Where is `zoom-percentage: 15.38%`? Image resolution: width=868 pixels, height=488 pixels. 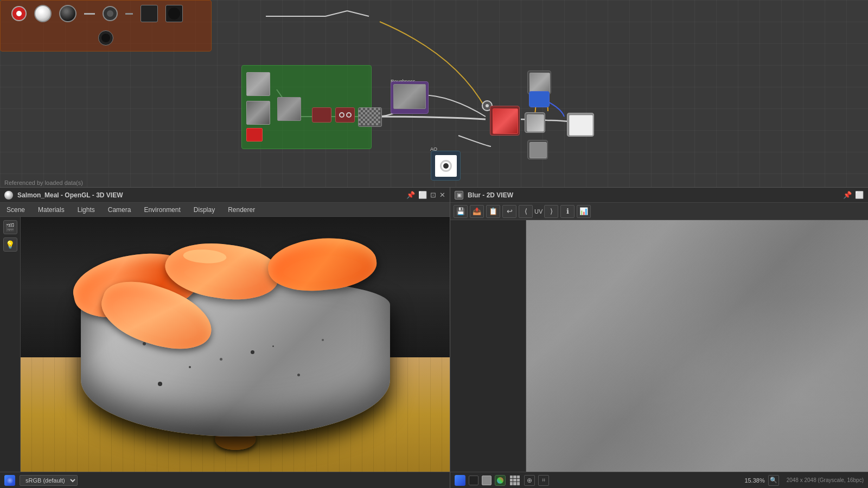 zoom-percentage: 15.38% is located at coordinates (754, 480).